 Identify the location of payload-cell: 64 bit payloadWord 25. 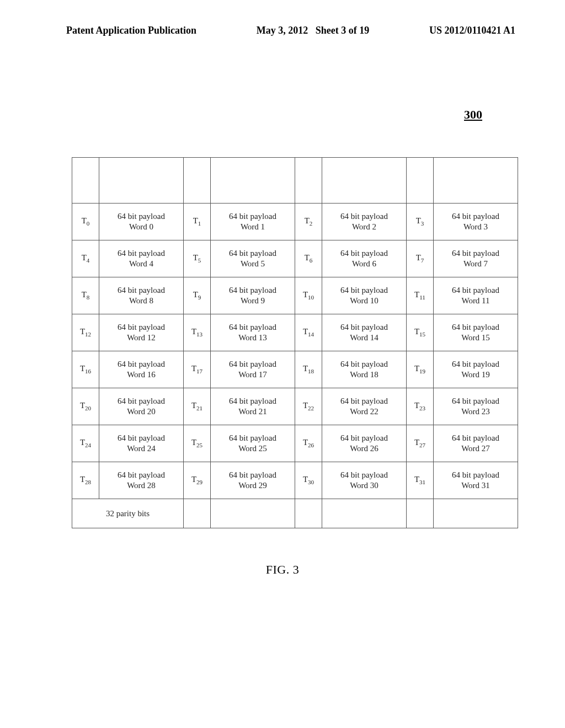
(253, 443).